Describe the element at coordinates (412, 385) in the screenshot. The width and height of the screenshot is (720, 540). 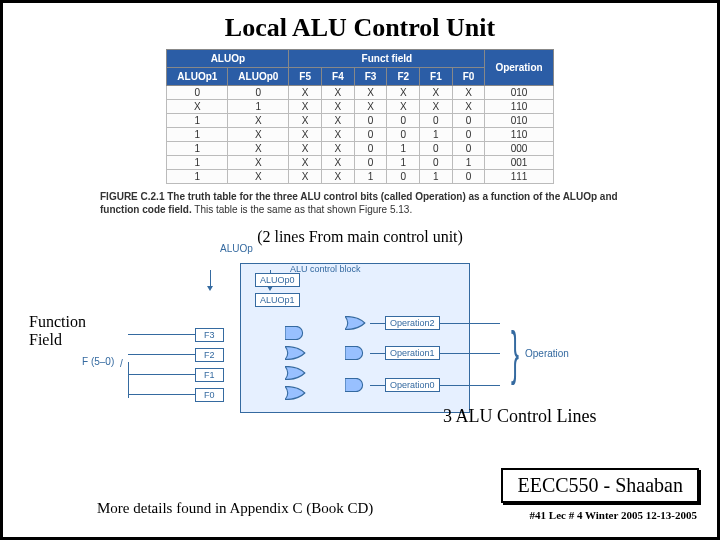
I see `chip-op0: Operation0` at that location.